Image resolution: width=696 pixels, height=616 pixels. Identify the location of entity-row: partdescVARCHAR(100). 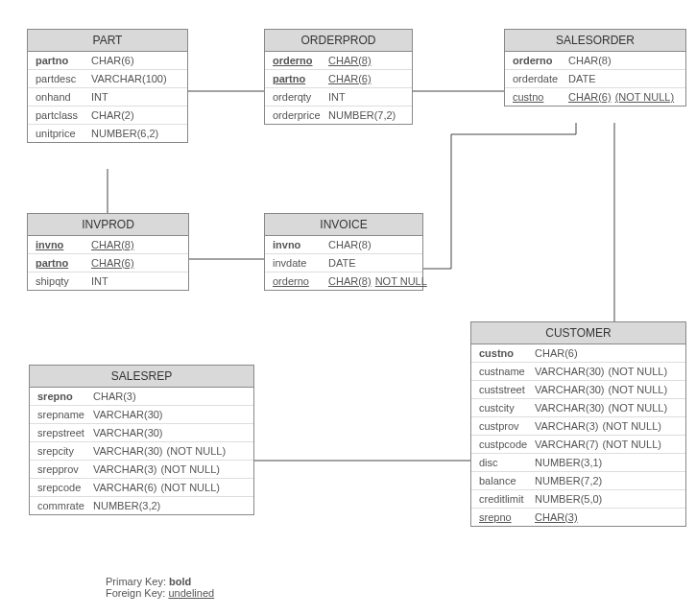
(108, 79).